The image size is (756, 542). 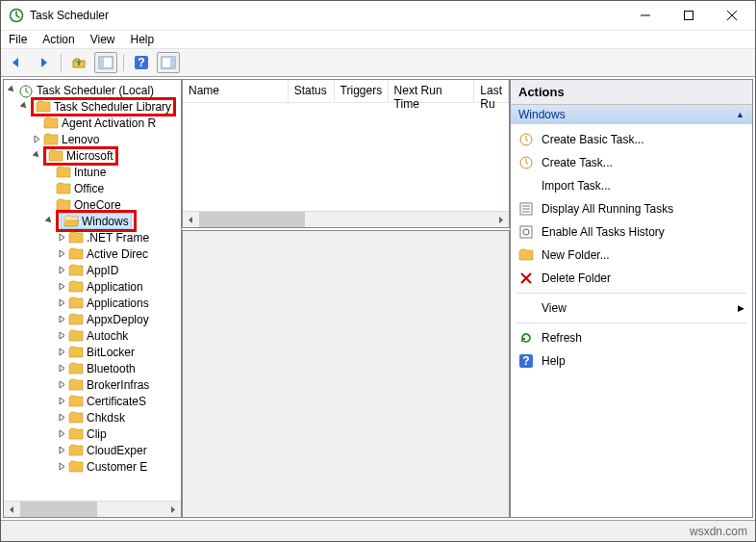 What do you see at coordinates (92, 106) in the screenshot?
I see `tree-item-library: Task Scheduler Library` at bounding box center [92, 106].